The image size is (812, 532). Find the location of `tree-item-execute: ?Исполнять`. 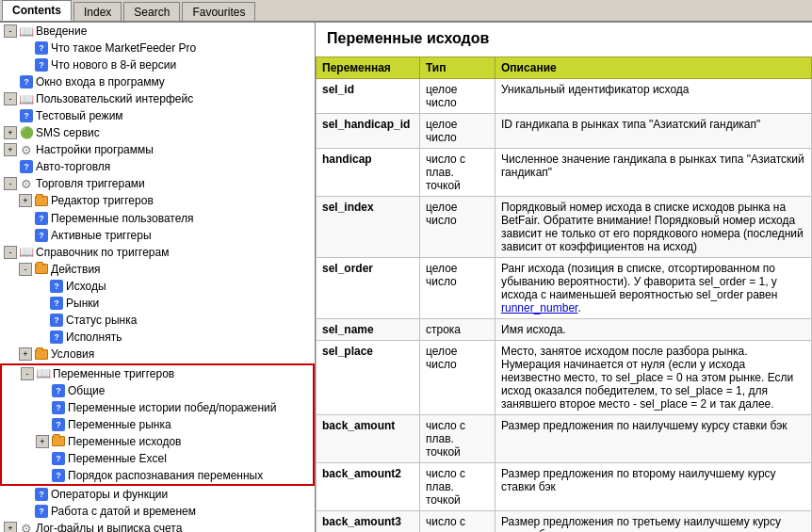

tree-item-execute: ?Исполнять is located at coordinates (157, 337).